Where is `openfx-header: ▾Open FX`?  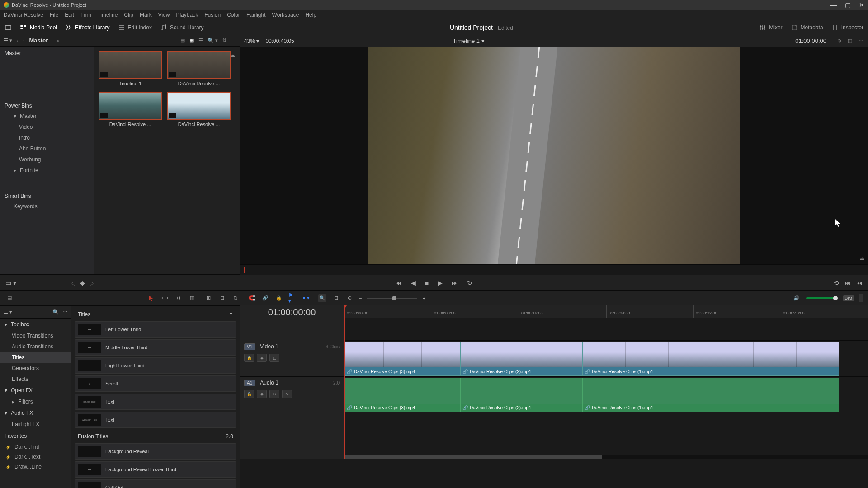 openfx-header: ▾Open FX is located at coordinates (35, 390).